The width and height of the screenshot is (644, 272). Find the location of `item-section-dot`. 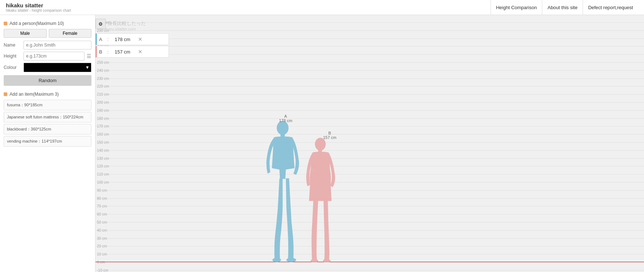

item-section-dot is located at coordinates (6, 94).